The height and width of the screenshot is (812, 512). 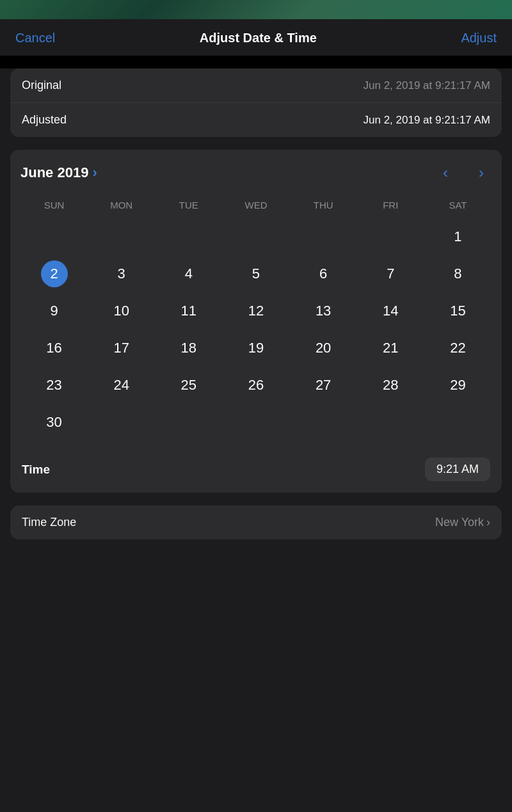 I want to click on timezone-card: Time Zone New York ›, so click(x=256, y=522).